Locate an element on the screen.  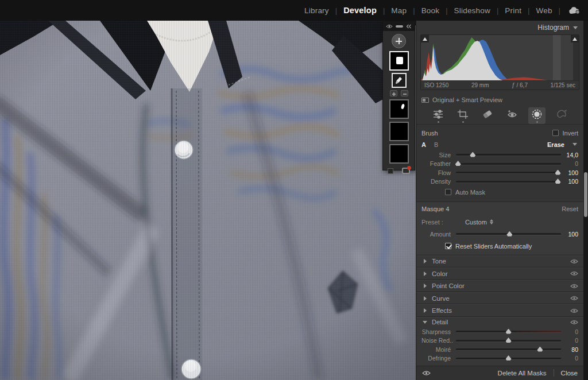
tool-lens-blur is located at coordinates (562, 116).